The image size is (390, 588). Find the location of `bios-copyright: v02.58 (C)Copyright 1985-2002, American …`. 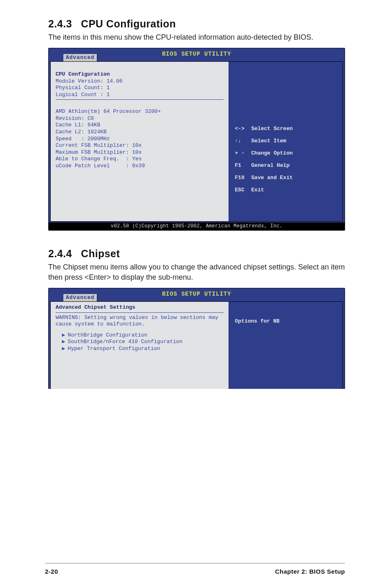

bios-copyright: v02.58 (C)Copyright 1985-2002, American … is located at coordinates (197, 227).